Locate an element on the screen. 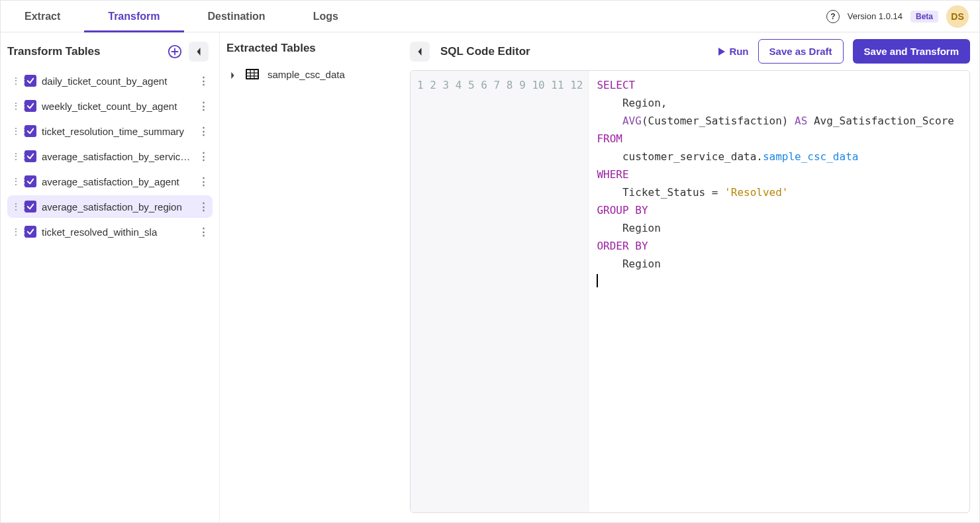 The height and width of the screenshot is (523, 980). extracted-table-row: sample_csc_data is located at coordinates (311, 74).